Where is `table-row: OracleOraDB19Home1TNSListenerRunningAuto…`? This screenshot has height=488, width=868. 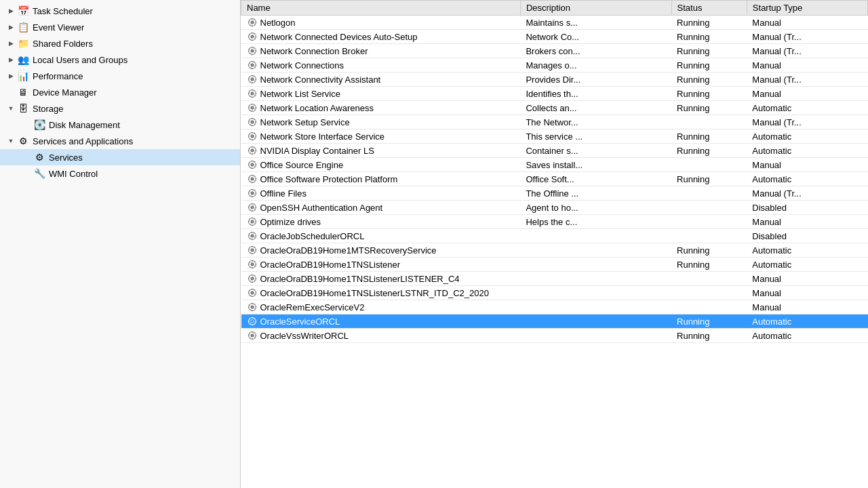
table-row: OracleOraDB19Home1TNSListenerRunningAuto… is located at coordinates (555, 264).